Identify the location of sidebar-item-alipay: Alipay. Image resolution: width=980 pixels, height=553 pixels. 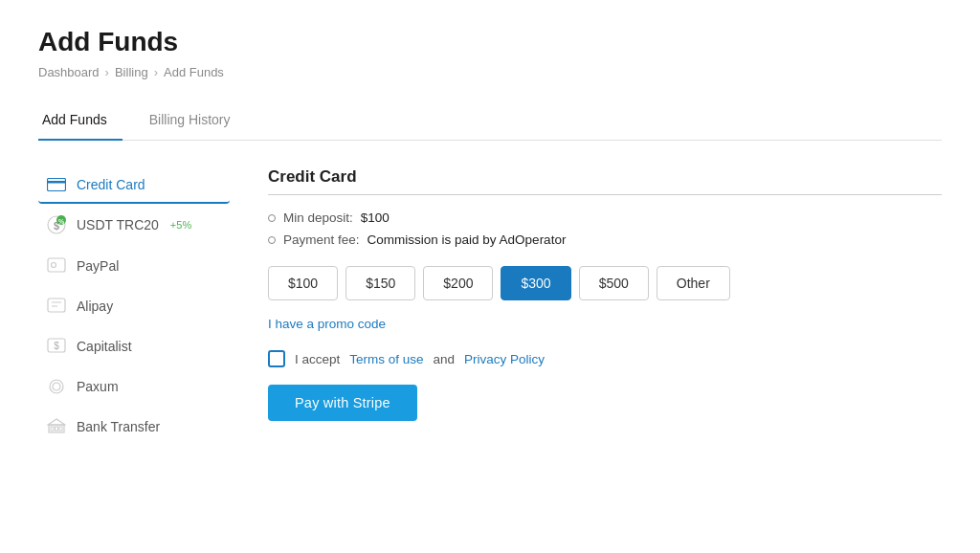
(134, 307).